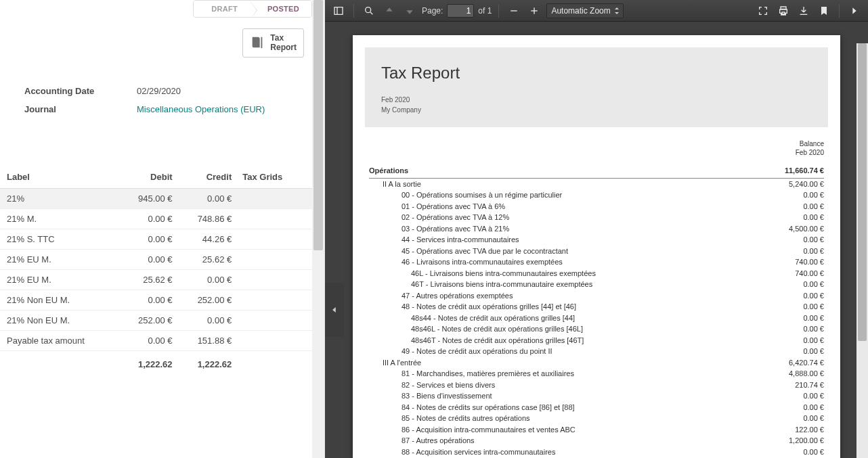  Describe the element at coordinates (162, 279) in the screenshot. I see `table-row: 21% EU M. 25.62 € 0.00 €` at that location.